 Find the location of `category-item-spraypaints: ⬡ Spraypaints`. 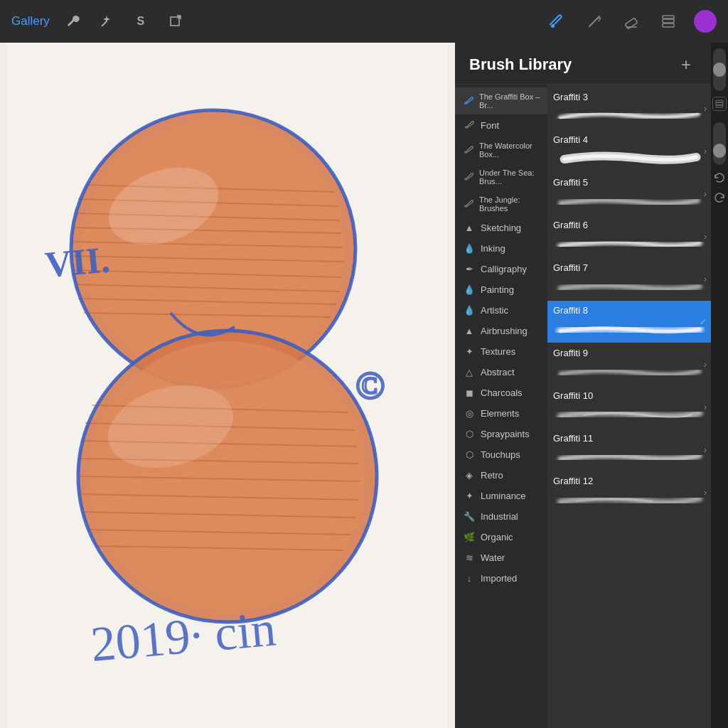

category-item-spraypaints: ⬡ Spraypaints is located at coordinates (501, 434).